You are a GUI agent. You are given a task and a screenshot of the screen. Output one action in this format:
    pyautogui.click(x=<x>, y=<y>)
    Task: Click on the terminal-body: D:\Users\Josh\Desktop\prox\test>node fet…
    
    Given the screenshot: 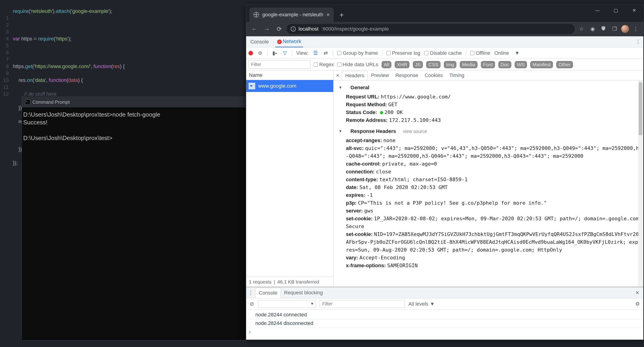 What is the action you would take?
    pyautogui.click(x=134, y=126)
    